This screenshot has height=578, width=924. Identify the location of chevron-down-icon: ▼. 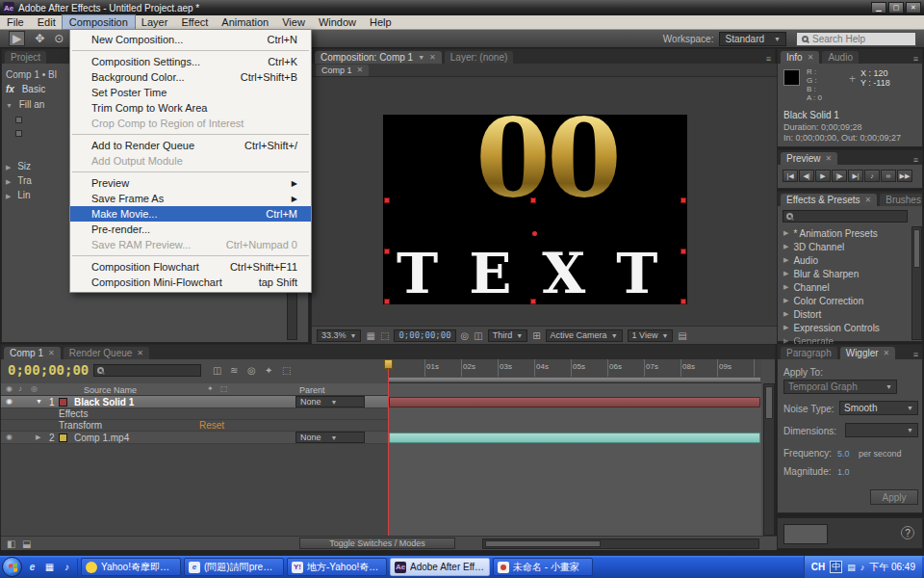
(422, 58).